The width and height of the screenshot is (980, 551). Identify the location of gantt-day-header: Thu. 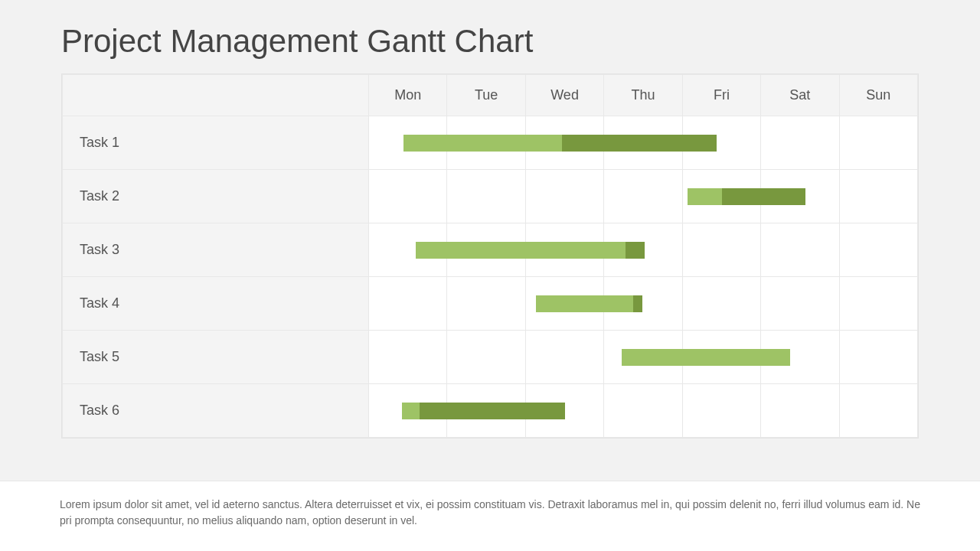
(643, 96).